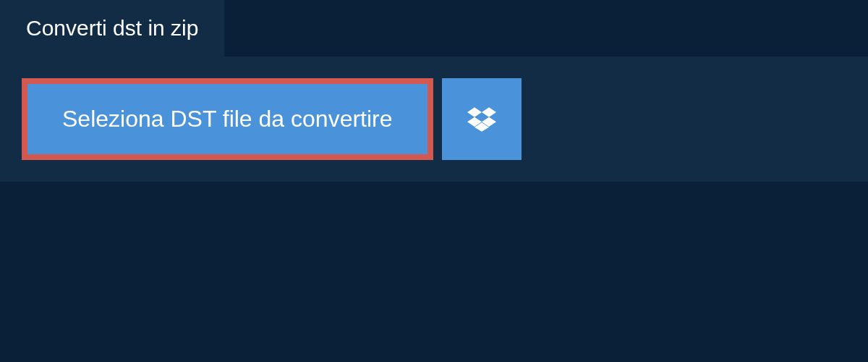 The width and height of the screenshot is (868, 362). I want to click on dropbox-icon, so click(482, 119).